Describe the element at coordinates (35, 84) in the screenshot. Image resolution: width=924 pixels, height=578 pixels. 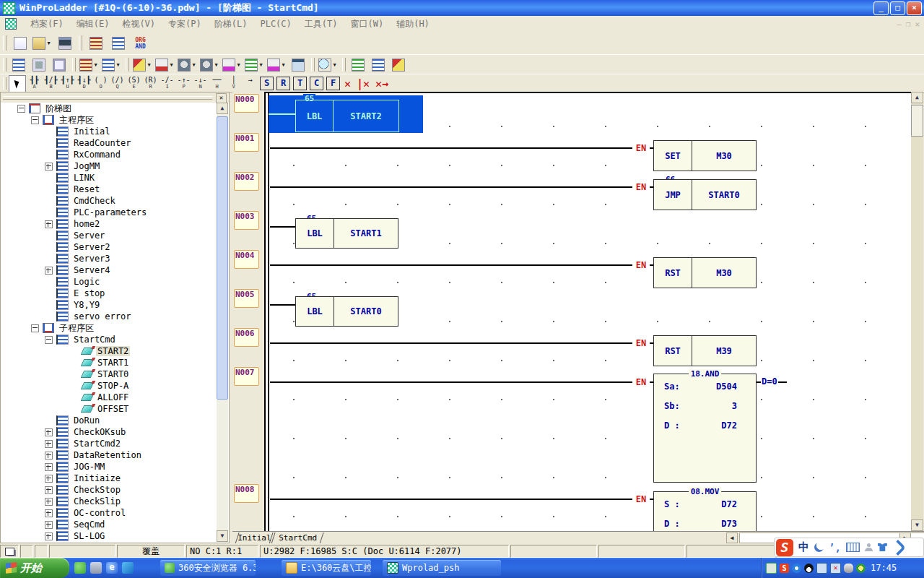
I see `contact-a-button: ┨┠A` at that location.